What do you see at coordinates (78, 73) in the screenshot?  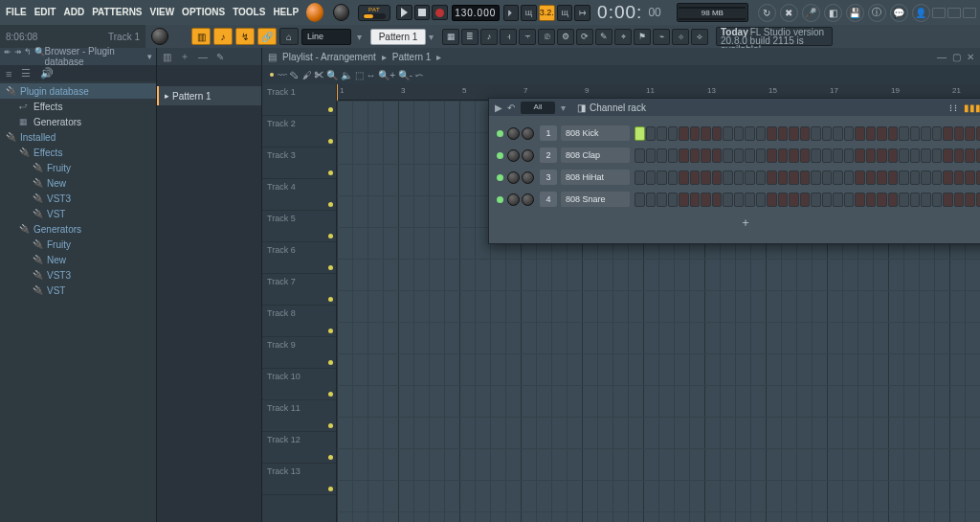 I see `browser-tabs: ≡☰🔊` at bounding box center [78, 73].